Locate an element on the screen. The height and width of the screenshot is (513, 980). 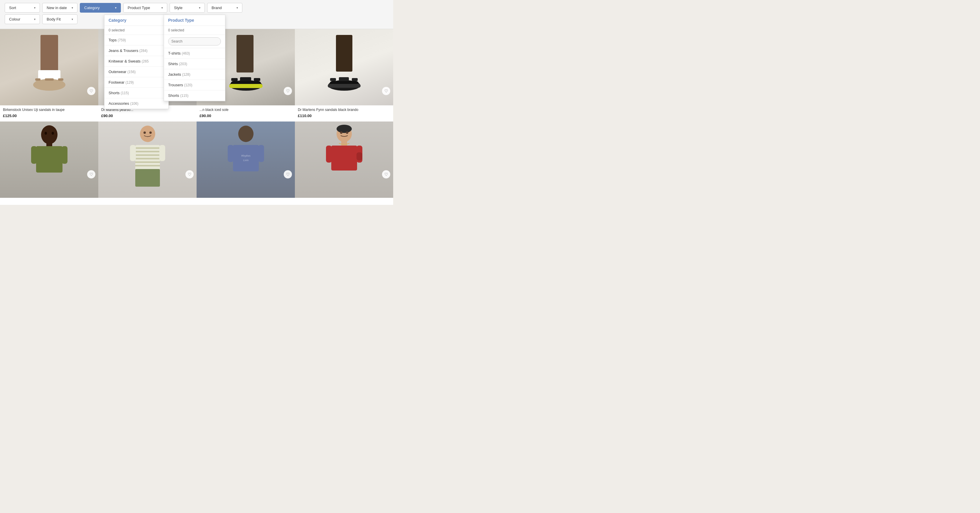
product-type-item-label-3: Trousers is located at coordinates (176, 85).